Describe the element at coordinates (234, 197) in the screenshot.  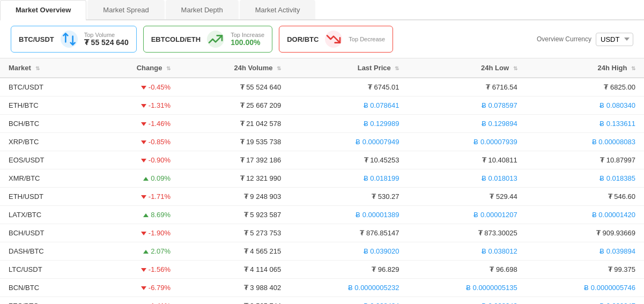
I see `cell-volume: ₮ 9 248 903` at that location.